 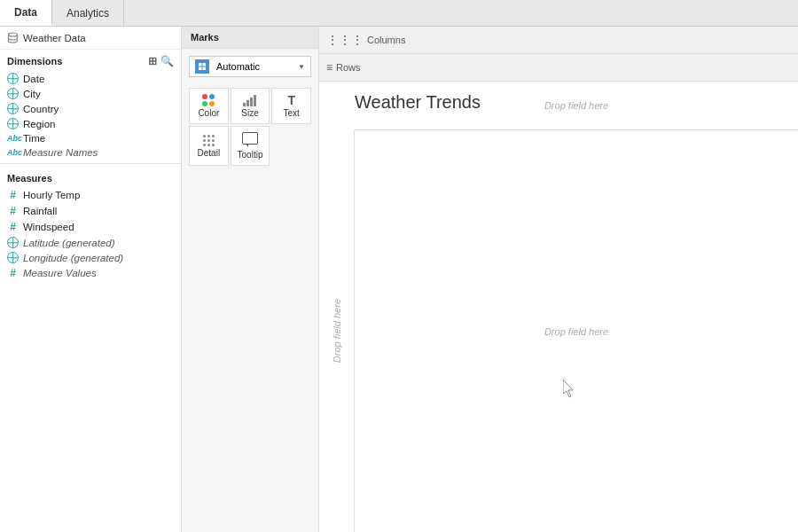 What do you see at coordinates (365, 40) in the screenshot?
I see `columns-label: ⋮⋮⋮ Columns` at bounding box center [365, 40].